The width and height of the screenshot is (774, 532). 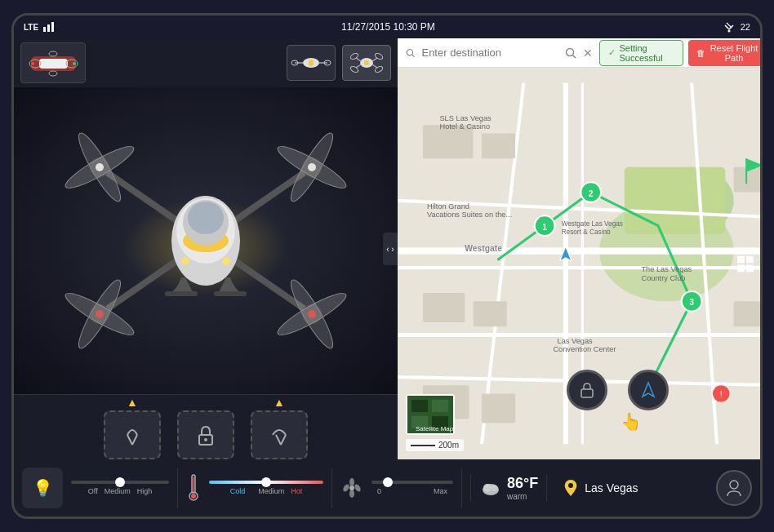 I want to click on cold-label: Cold, so click(x=238, y=491).